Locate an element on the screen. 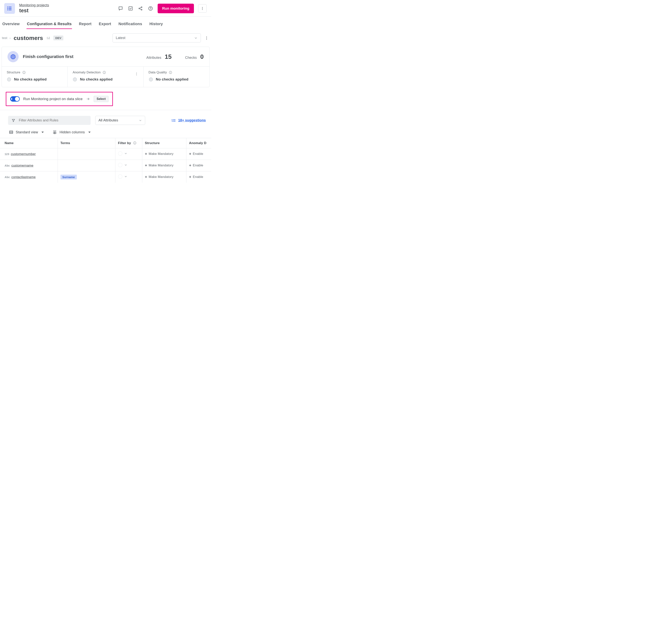  check-cell-title: Data Quality is located at coordinates (158, 73).